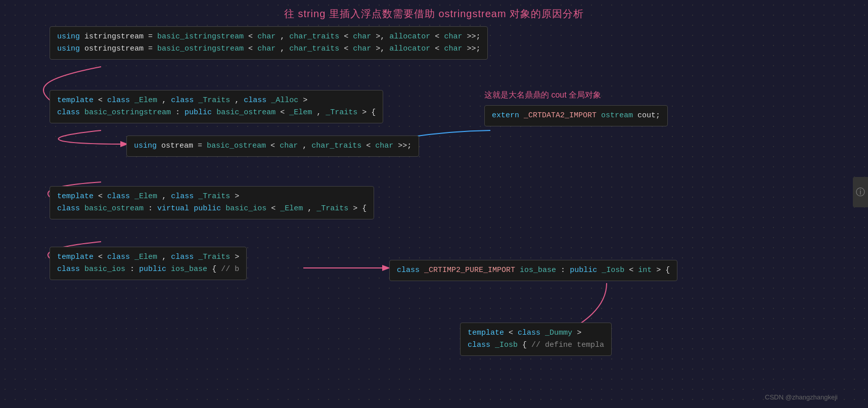 The height and width of the screenshot is (408, 868). I want to click on box-basic-ios: template < class _Elem , class _Traits >…, so click(148, 263).